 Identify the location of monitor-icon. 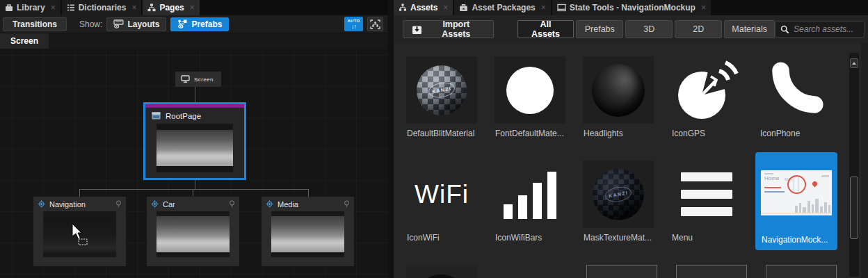
(185, 79).